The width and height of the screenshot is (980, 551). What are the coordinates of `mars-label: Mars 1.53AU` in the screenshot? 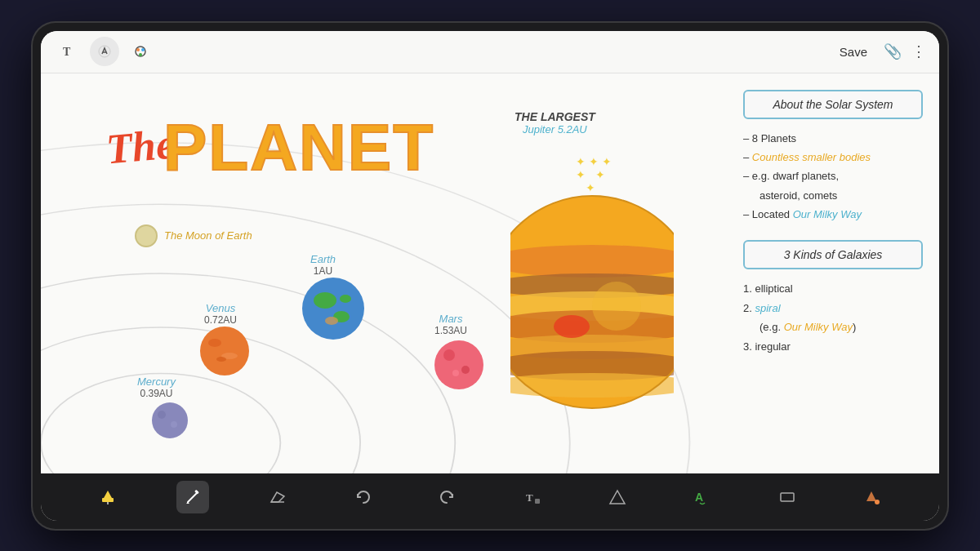 It's located at (451, 325).